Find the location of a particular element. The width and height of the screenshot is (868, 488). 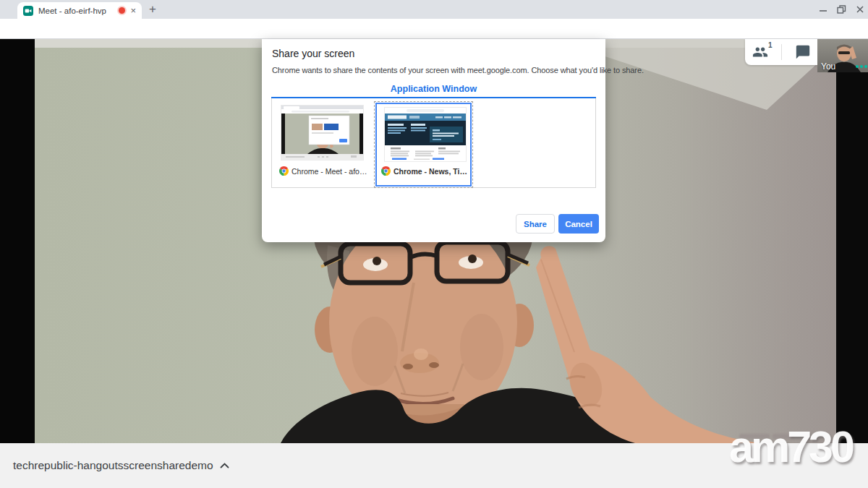

window-tile-meet: Chrome - Meet - afo-eirf-... is located at coordinates (324, 171).